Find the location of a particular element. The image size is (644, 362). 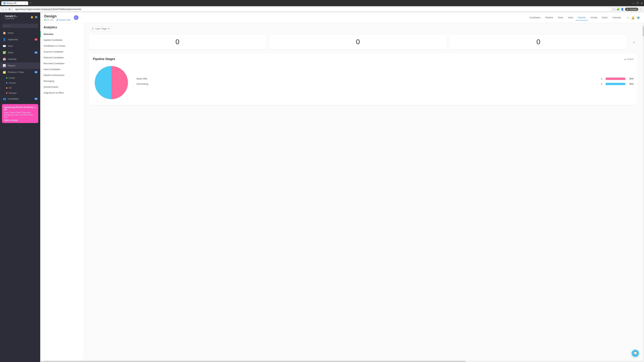

new-tab-button: + is located at coordinates (31, 3).